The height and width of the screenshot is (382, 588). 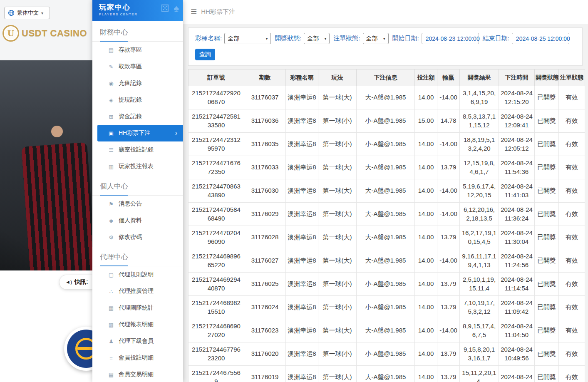 I want to click on table-row: 2152172447231295970 31176035 澳洲幸运8 第一球(小…, so click(x=387, y=144).